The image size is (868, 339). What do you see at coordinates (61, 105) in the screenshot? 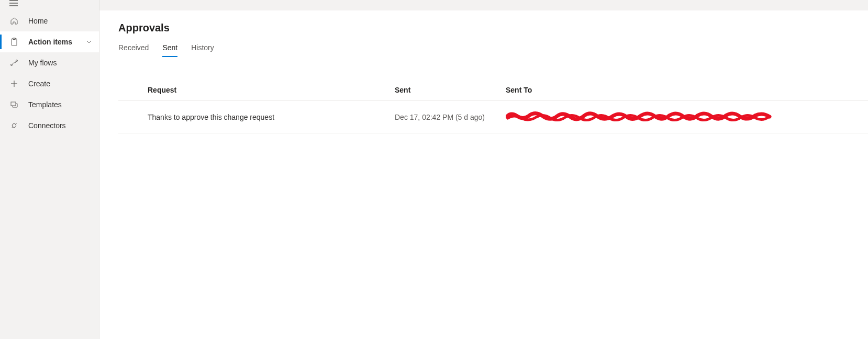
I see `sidebar-item-label: Templates` at bounding box center [61, 105].